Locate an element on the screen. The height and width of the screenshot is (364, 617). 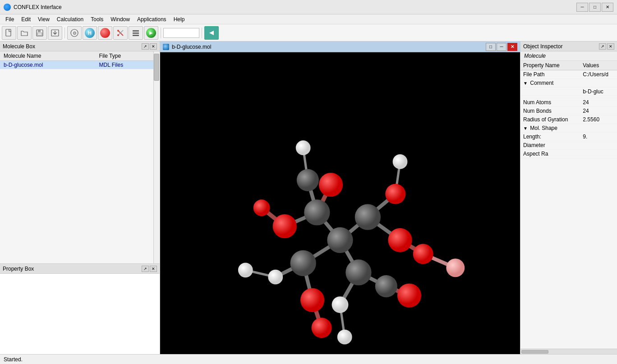
import-button is located at coordinates (55, 33).